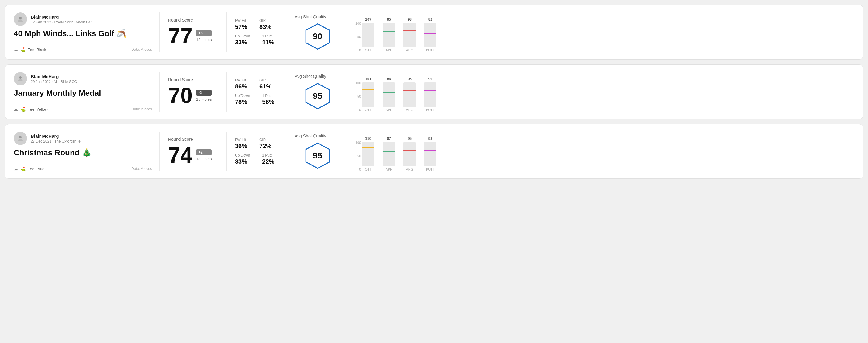 This screenshot has height=343, width=868. What do you see at coordinates (31, 109) in the screenshot?
I see `tee-info: ☁ ⛳ Tee: Yellow` at bounding box center [31, 109].